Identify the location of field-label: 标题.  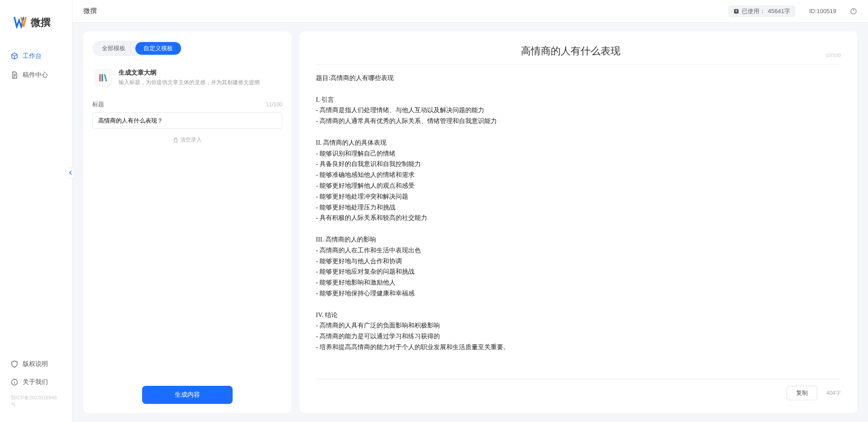
(98, 104).